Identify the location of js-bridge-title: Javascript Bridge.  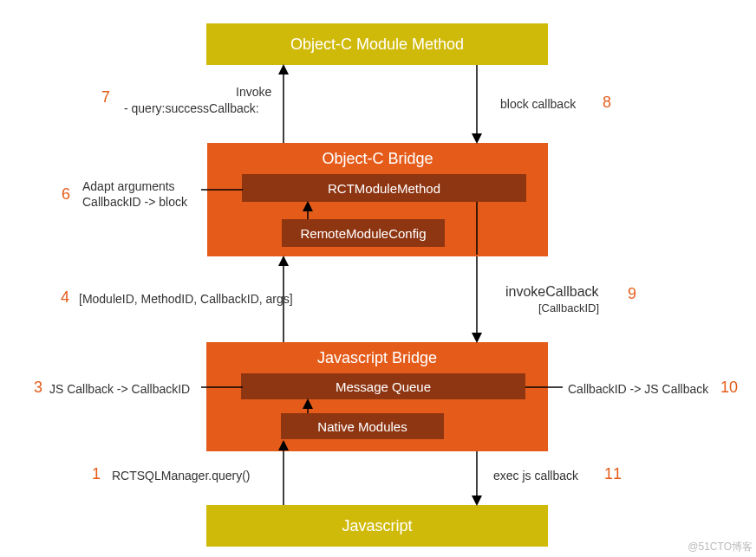
(377, 359).